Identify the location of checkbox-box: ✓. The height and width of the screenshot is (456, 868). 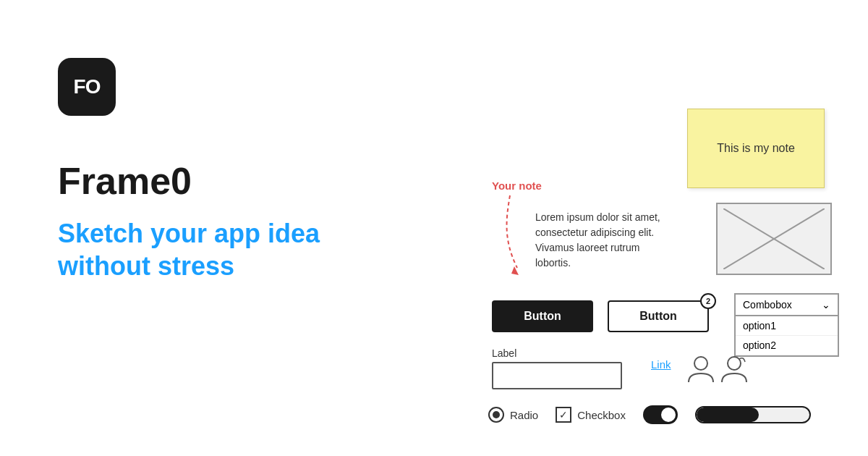
(563, 415).